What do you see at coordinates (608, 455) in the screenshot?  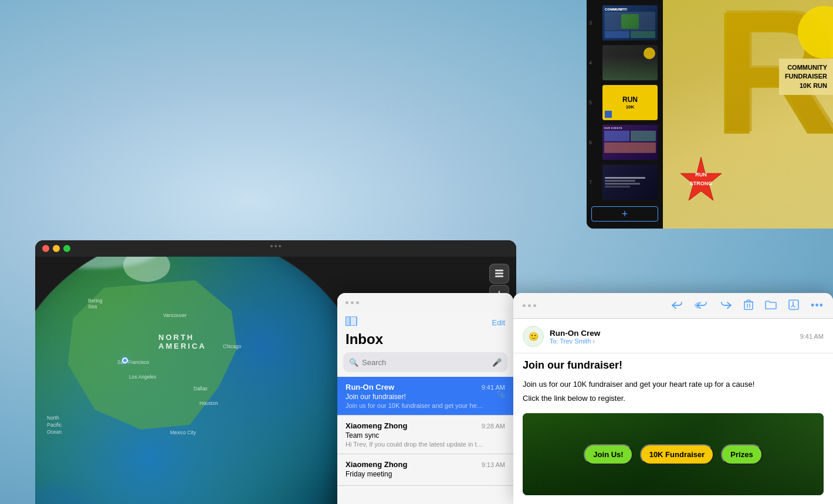 I see `join-us-button: Join Us!` at bounding box center [608, 455].